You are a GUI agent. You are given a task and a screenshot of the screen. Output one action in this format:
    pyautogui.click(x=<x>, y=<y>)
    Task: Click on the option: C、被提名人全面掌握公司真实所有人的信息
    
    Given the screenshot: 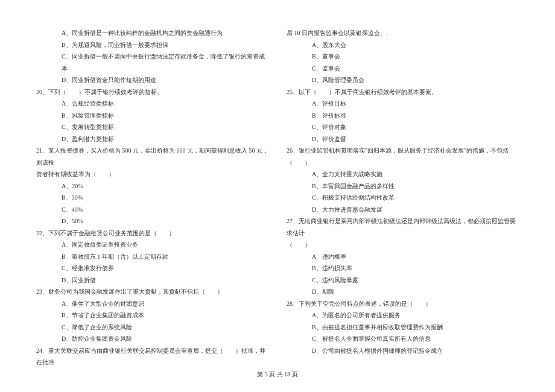 What is the action you would take?
    pyautogui.click(x=403, y=339)
    